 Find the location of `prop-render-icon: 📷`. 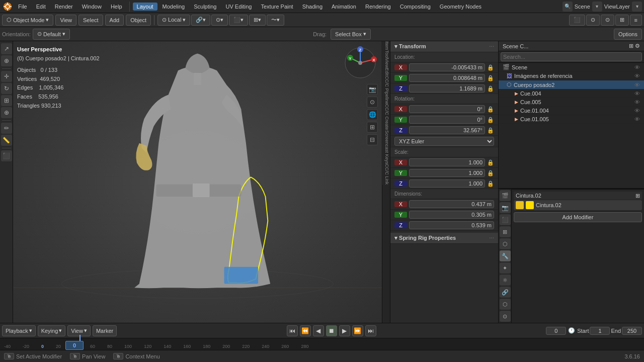

prop-render-icon: 📷 is located at coordinates (505, 208).